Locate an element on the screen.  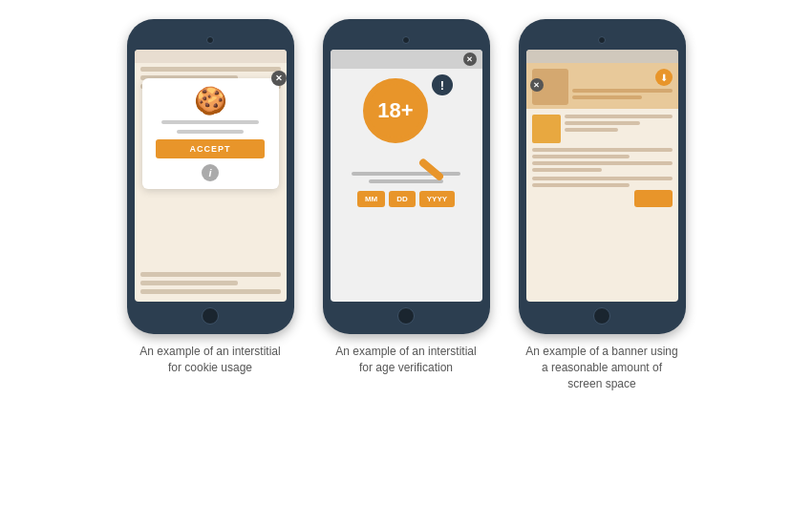
phone-cookie: ✕ 🍪 ACCEPT i is located at coordinates (210, 177).